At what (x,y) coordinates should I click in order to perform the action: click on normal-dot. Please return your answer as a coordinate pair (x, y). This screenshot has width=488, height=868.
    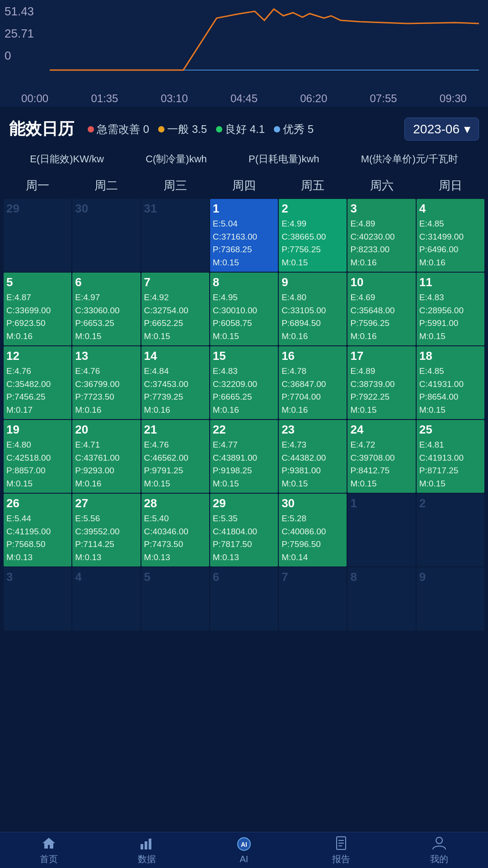
    Looking at the image, I should click on (161, 129).